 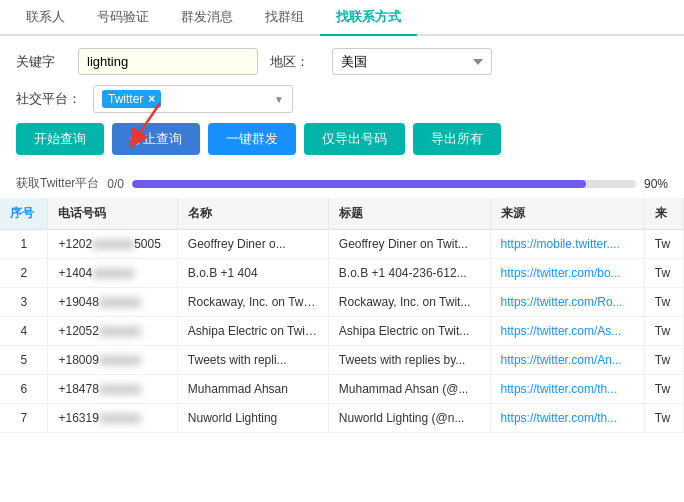 What do you see at coordinates (252, 214) in the screenshot?
I see `col-header-name: 名称` at bounding box center [252, 214].